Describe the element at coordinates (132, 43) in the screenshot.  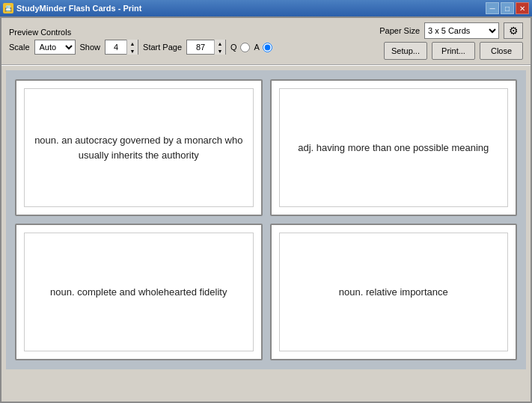
I see `show-up-button: ▲` at that location.